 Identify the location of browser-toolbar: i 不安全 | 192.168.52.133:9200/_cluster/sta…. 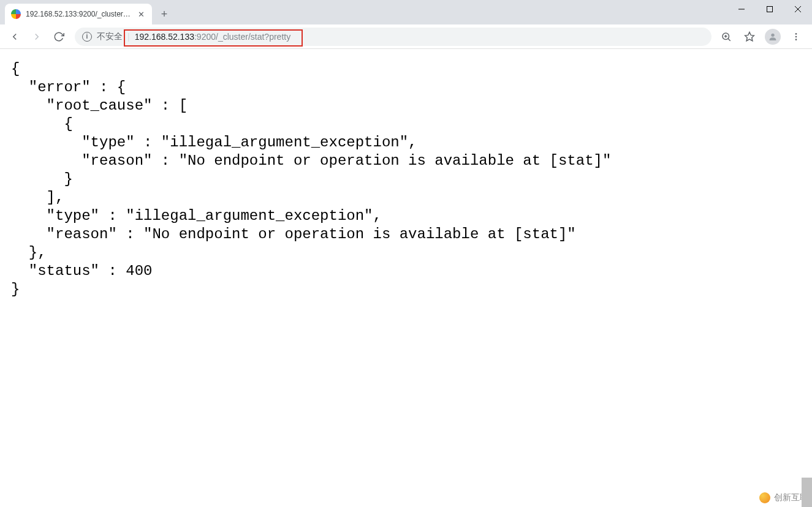
(406, 37).